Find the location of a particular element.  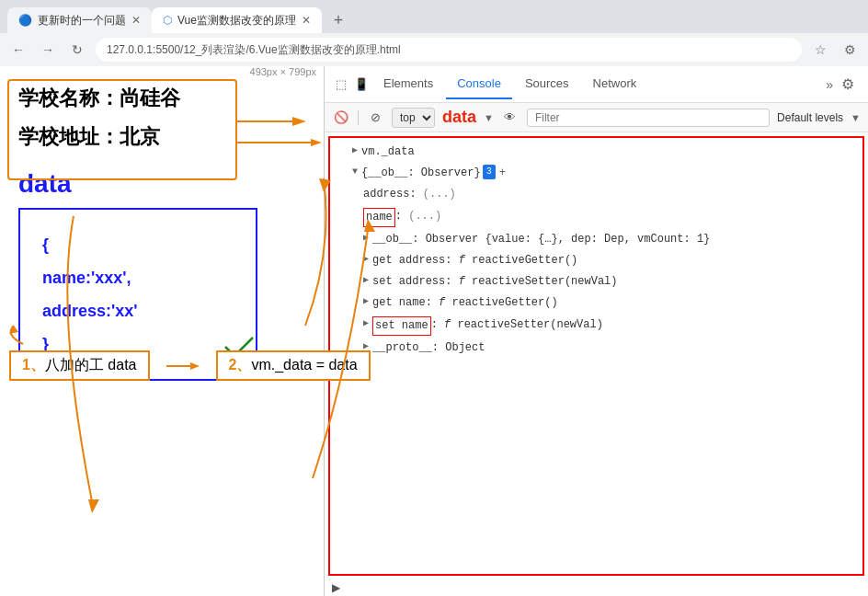

tab-label-2: Vue监测数据改变的原理 is located at coordinates (237, 20).